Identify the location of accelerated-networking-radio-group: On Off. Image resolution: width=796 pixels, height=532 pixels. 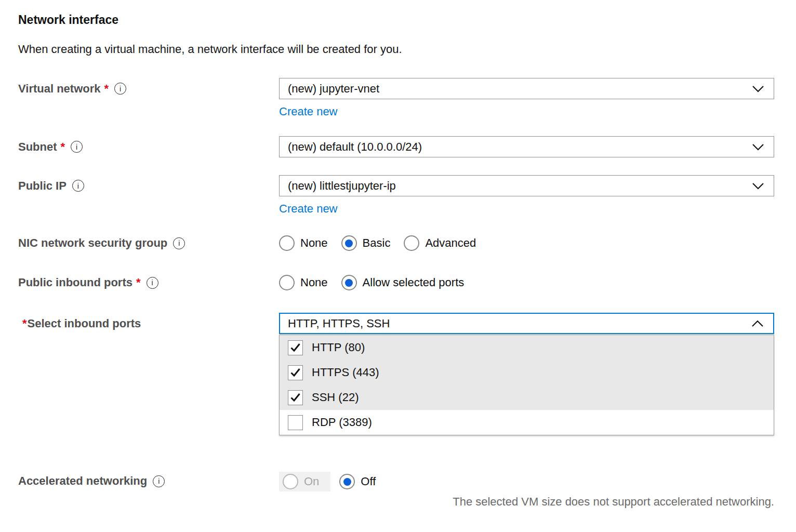
(527, 482).